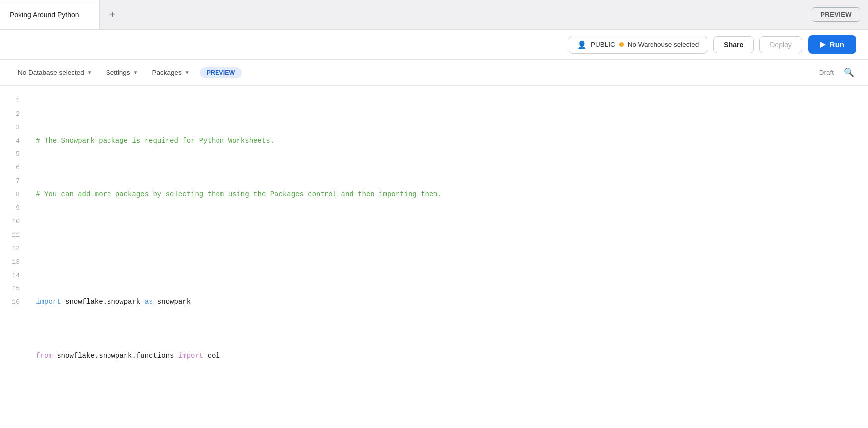 The image size is (868, 428). What do you see at coordinates (112, 15) in the screenshot?
I see `add-tab-button: +` at bounding box center [112, 15].